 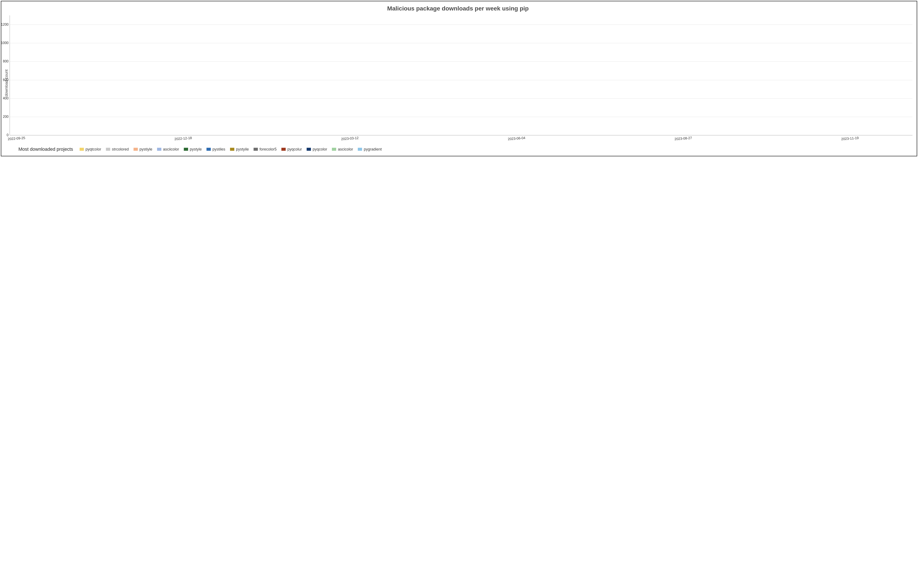 What do you see at coordinates (143, 149) in the screenshot?
I see `legend-item: pystiyle` at bounding box center [143, 149].